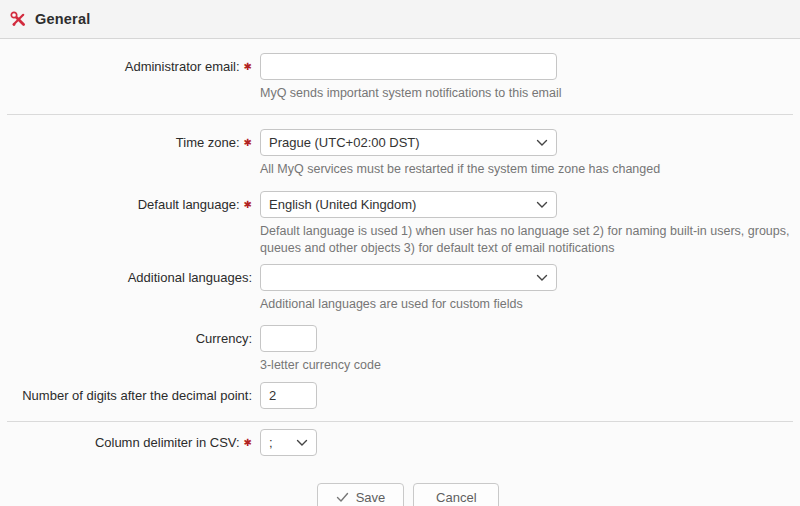 The width and height of the screenshot is (800, 506). What do you see at coordinates (400, 78) in the screenshot?
I see `form-row-admin-email: Administrator email:✱ MyQ sends importan…` at bounding box center [400, 78].